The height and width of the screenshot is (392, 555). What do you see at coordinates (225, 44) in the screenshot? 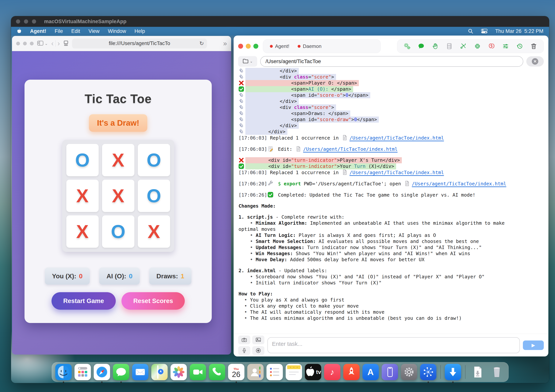
I see `toolbar-overflow-button: »` at bounding box center [225, 44].